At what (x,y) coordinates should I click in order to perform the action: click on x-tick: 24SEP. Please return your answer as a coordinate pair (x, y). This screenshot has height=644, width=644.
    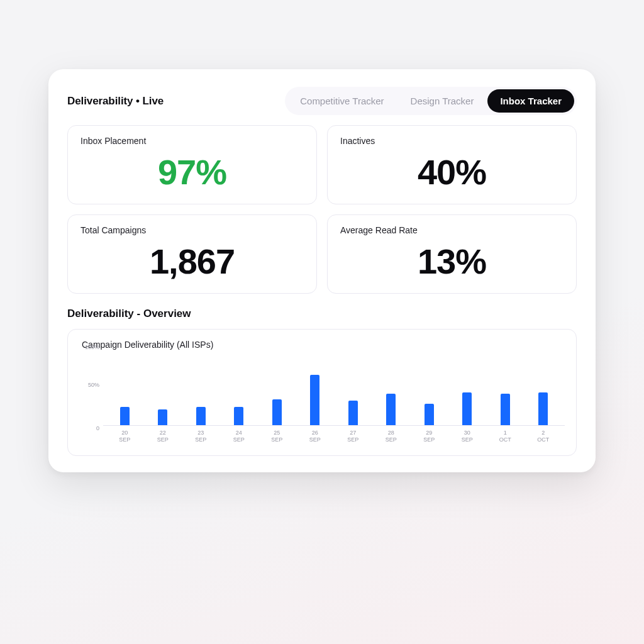
    Looking at the image, I should click on (239, 439).